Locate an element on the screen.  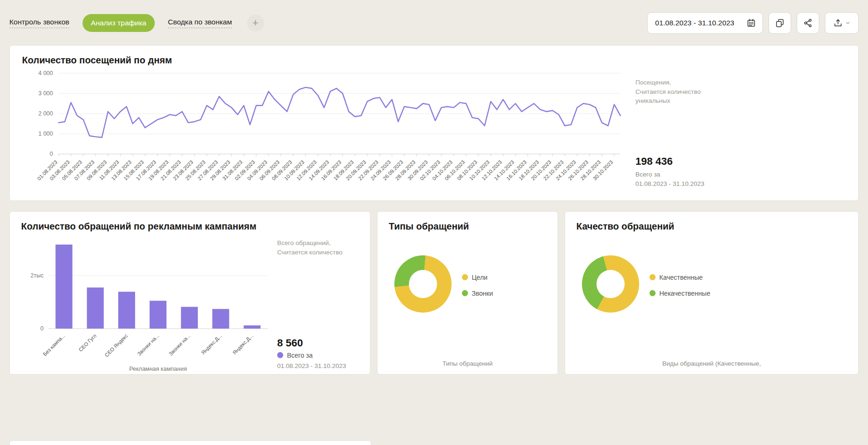
calls-color-dot is located at coordinates (465, 293).